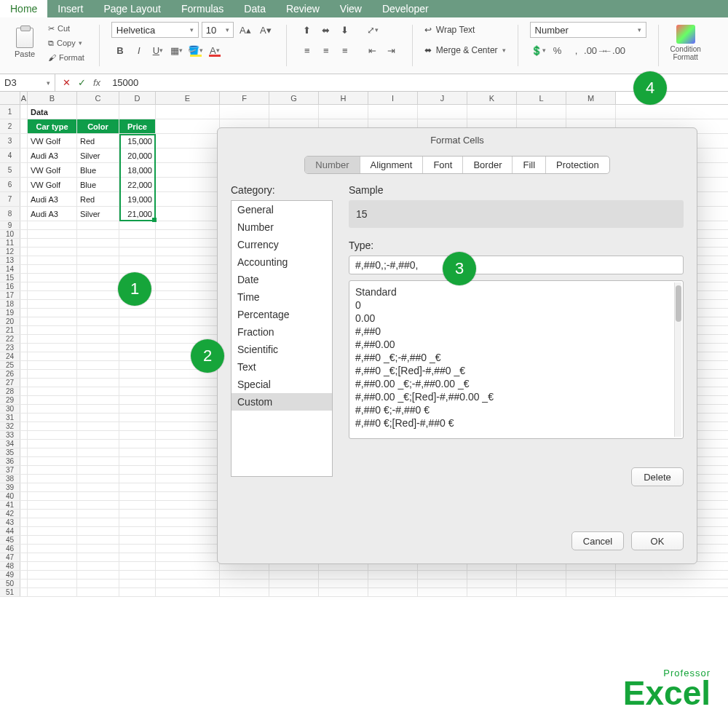  I want to click on type-option: #,##0.00, so click(516, 344).